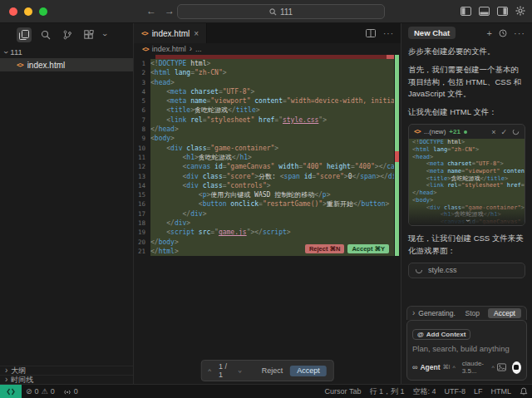  I want to click on chat-paragraph: 首先，我们需要创建一个基本的项目结构，包括 HTML、CSS 和 JavaScr…, so click(467, 81).